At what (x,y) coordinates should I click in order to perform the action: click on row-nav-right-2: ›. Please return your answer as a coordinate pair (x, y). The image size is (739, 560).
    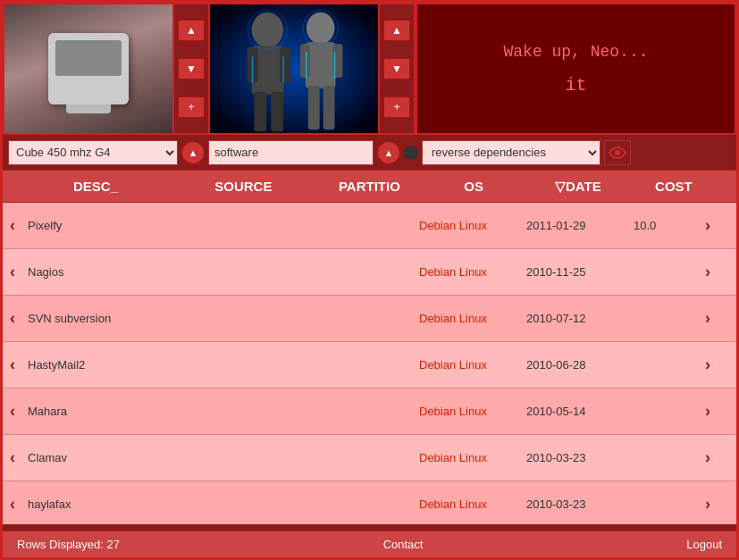
    Looking at the image, I should click on (708, 319).